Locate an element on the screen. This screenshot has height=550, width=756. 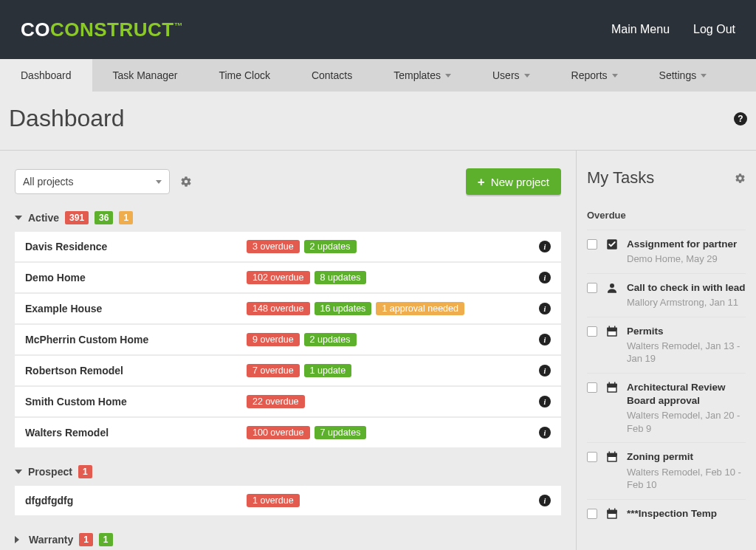
top-bar: COCONSTRUCT™ Main Menu Log Out is located at coordinates (378, 30).